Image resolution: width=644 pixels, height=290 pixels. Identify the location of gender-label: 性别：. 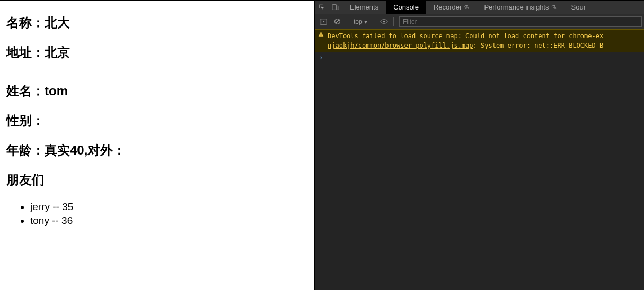
(25, 121).